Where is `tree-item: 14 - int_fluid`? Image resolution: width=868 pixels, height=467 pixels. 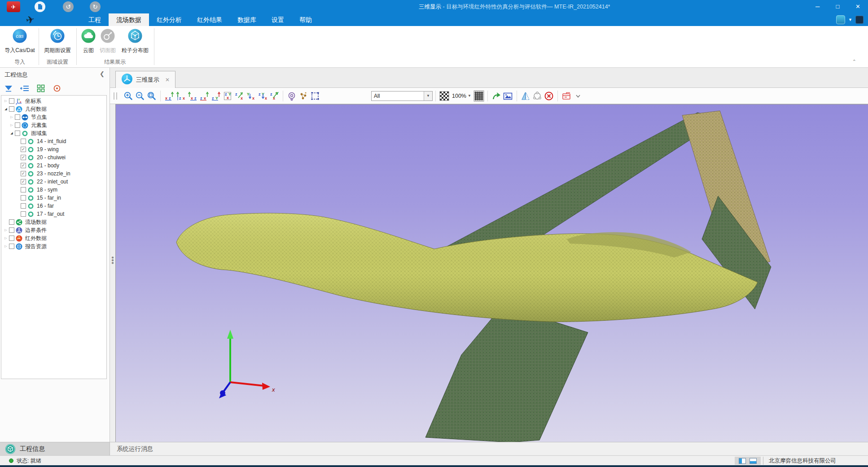 tree-item: 14 - int_fluid is located at coordinates (54, 141).